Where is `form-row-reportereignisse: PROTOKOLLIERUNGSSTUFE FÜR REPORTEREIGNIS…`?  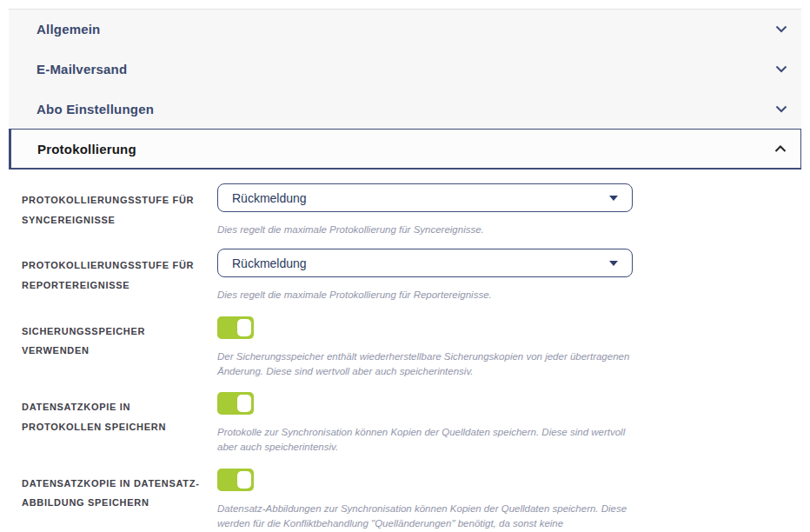
form-row-reportereignisse: PROTOKOLLIERUNGSSTUFE FÜR REPORTEREIGNIS… is located at coordinates (412, 276).